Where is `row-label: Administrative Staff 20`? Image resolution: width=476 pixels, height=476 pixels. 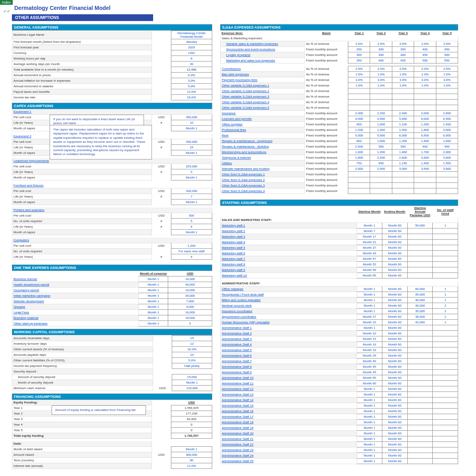
row-label: Administrative Staff 20 is located at coordinates (289, 434).